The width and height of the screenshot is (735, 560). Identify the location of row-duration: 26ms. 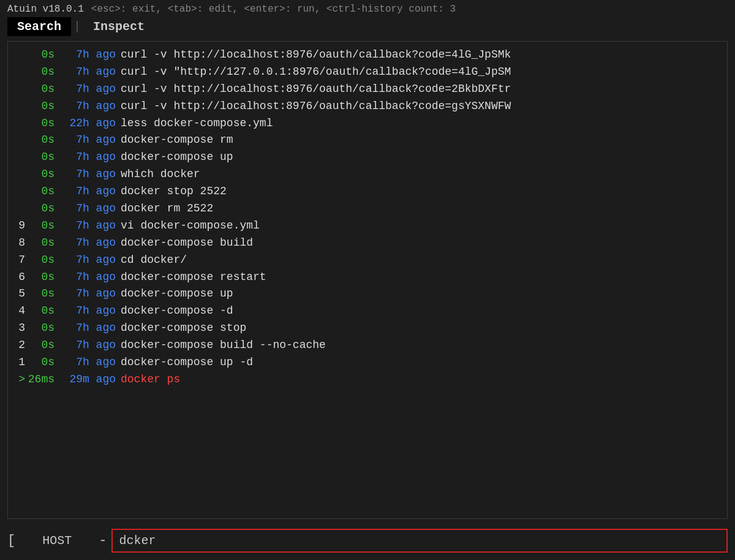
(43, 380).